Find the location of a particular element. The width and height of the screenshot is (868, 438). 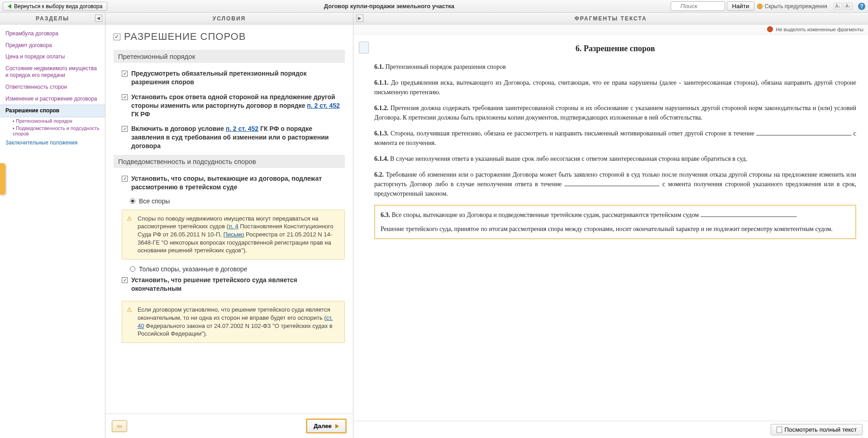

option-claims-procedure: Предусмотреть обязательный претензионный… is located at coordinates (229, 79).